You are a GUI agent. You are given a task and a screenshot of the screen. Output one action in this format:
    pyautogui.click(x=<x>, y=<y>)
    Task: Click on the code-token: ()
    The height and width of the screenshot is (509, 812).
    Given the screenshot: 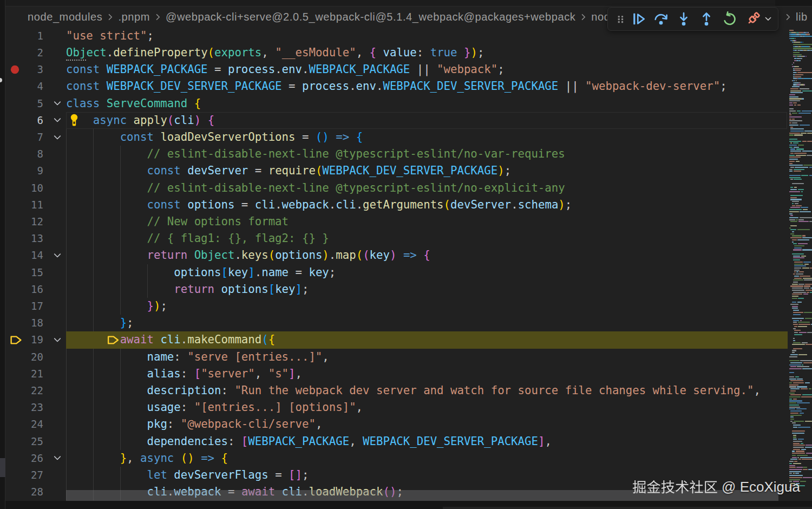 What is the action you would take?
    pyautogui.click(x=323, y=137)
    